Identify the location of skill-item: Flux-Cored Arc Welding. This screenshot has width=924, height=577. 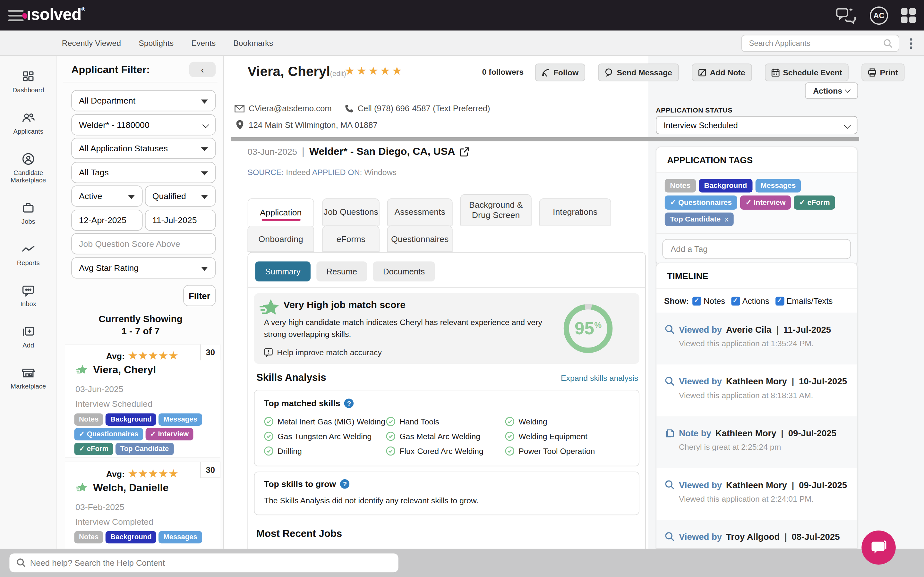
(446, 451).